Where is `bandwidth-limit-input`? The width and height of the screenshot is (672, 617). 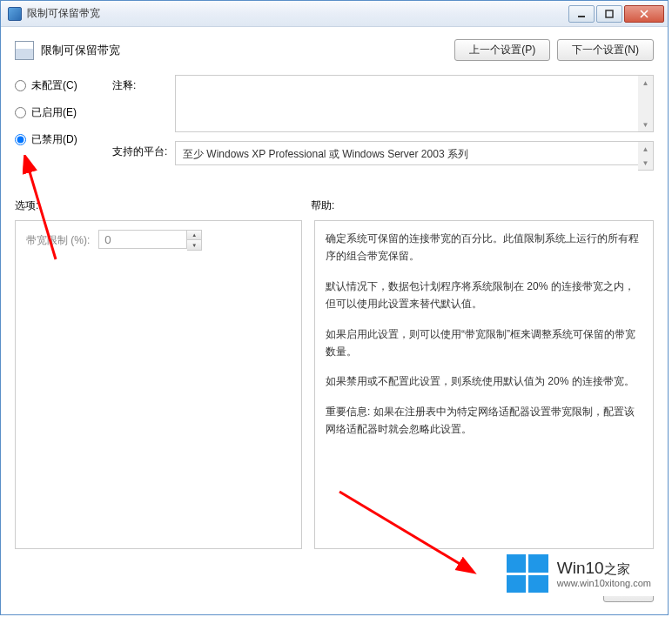 bandwidth-limit-input is located at coordinates (143, 239).